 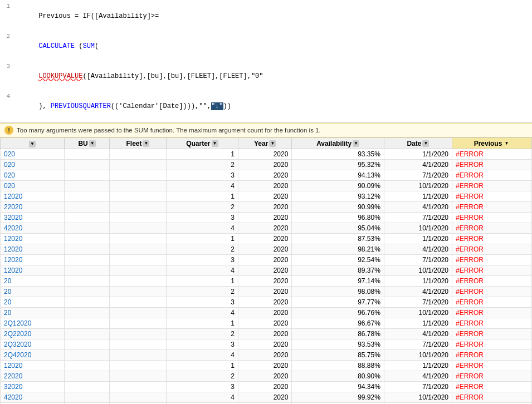 I want to click on table-row: 203202097.77%7/1/2020#ERROR, so click(x=266, y=303).